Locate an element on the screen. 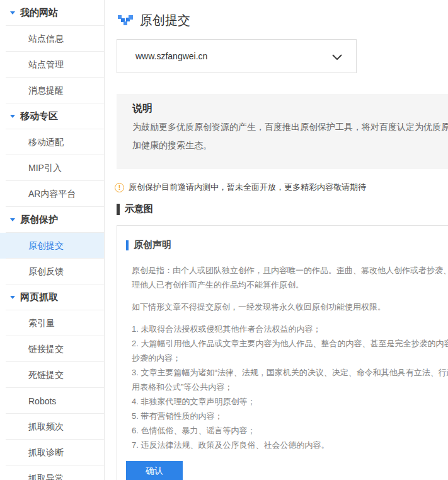 This screenshot has height=480, width=448. section-heading-label: 示意图 is located at coordinates (139, 209).